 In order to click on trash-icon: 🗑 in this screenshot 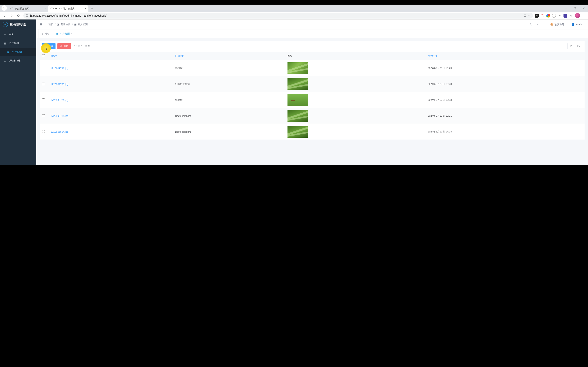, I will do `click(61, 46)`.